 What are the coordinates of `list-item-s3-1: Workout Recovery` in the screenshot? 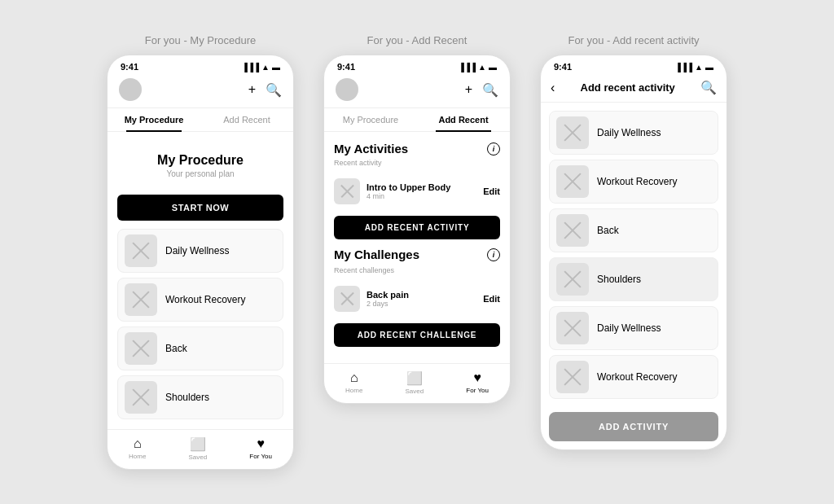 It's located at (634, 182).